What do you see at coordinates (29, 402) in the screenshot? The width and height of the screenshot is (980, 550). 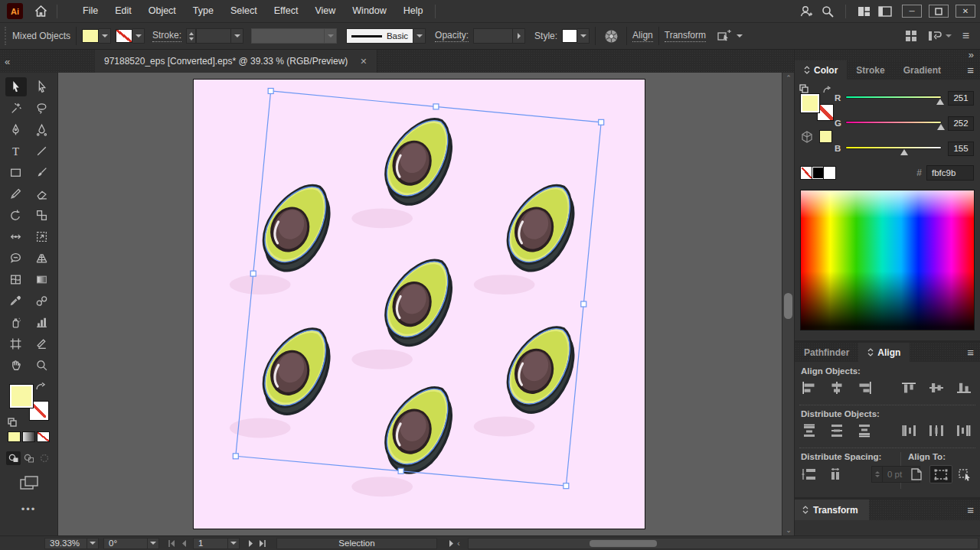 I see `fill-stroke-proxy` at bounding box center [29, 402].